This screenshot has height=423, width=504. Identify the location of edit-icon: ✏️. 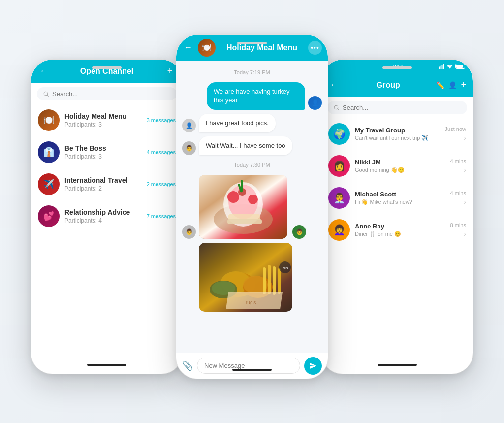
(440, 85).